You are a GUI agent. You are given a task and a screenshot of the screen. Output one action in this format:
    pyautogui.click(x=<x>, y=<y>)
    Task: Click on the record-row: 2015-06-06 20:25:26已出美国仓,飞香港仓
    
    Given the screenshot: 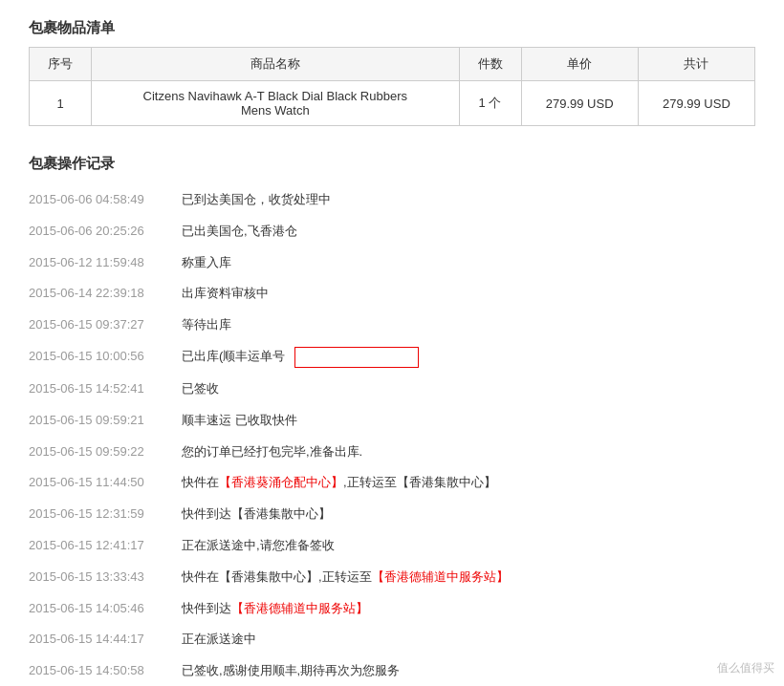 What is the action you would take?
    pyautogui.click(x=392, y=231)
    